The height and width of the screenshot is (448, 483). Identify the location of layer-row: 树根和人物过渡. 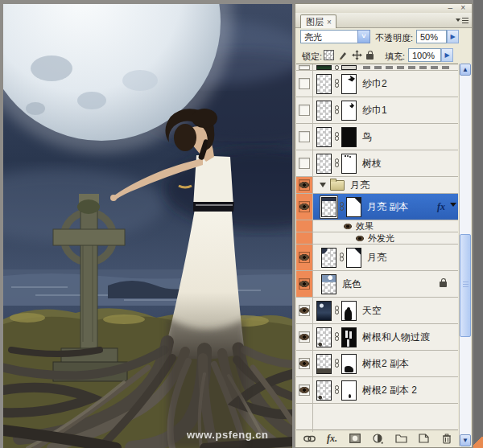
(377, 338).